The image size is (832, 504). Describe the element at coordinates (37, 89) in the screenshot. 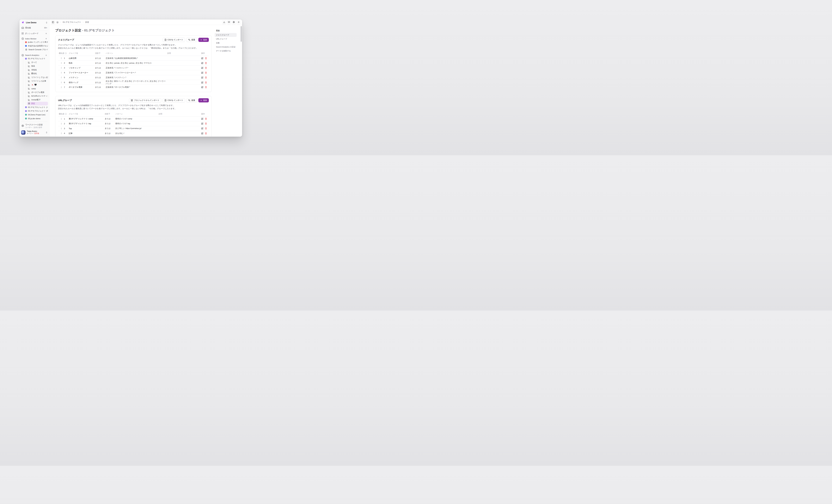

I see `sidebar-view-camp: camp` at that location.